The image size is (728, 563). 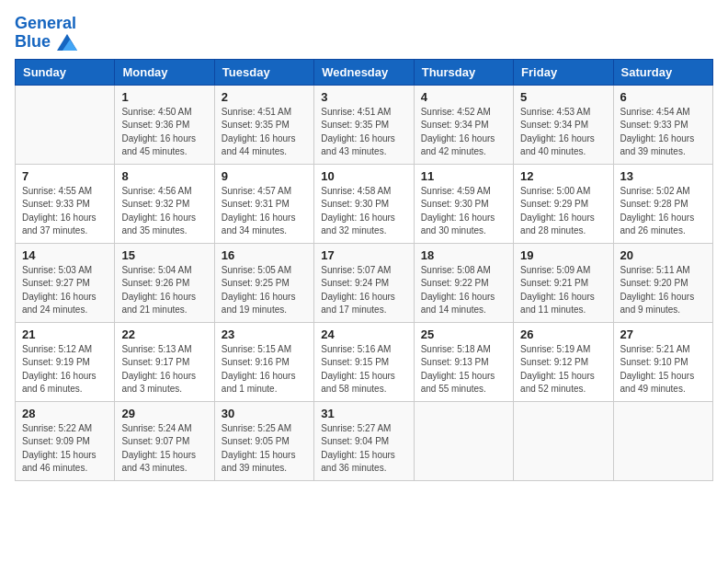 I want to click on day-info: Sunrise: 4:57 AM Sunset: 9:31 PM Dayligh…, so click(x=265, y=212).